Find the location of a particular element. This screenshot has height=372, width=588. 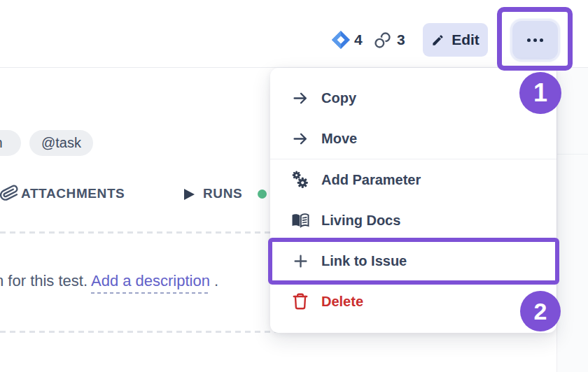

edit-button-label: Edit is located at coordinates (465, 40).